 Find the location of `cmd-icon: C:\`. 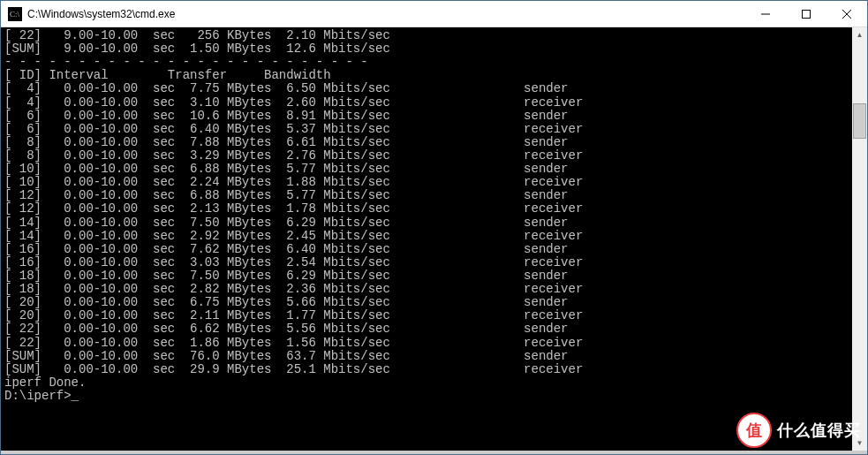

cmd-icon: C:\ is located at coordinates (15, 14).